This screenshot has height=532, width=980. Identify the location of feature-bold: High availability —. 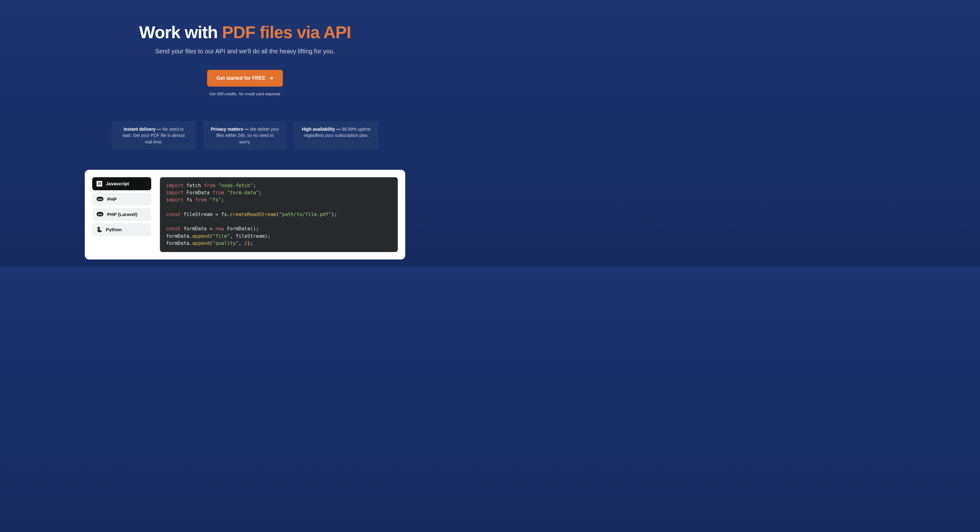
(322, 129).